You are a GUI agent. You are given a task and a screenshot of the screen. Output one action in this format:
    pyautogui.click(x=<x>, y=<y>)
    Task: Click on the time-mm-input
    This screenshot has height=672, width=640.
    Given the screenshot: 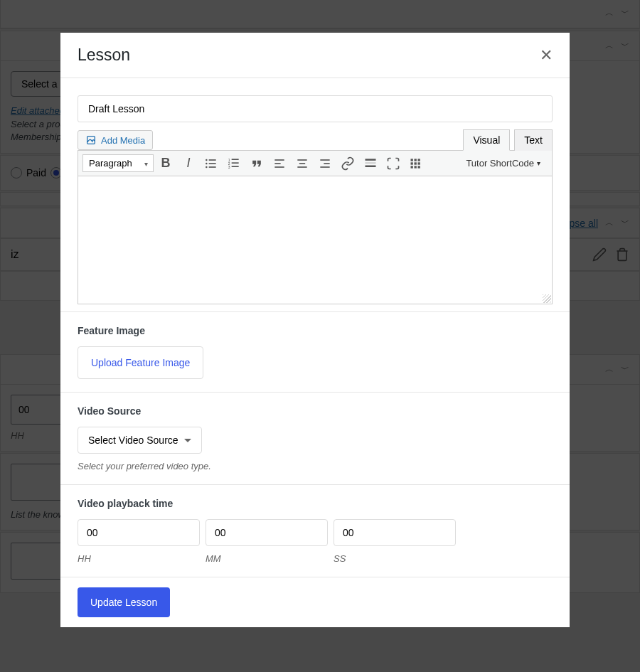 What is the action you would take?
    pyautogui.click(x=267, y=533)
    